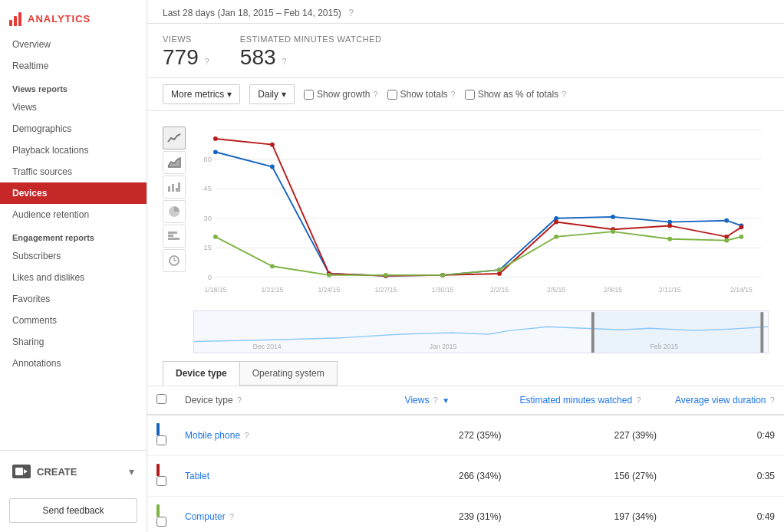  What do you see at coordinates (74, 44) in the screenshot?
I see `sidebar-item-overview: Overview` at bounding box center [74, 44].